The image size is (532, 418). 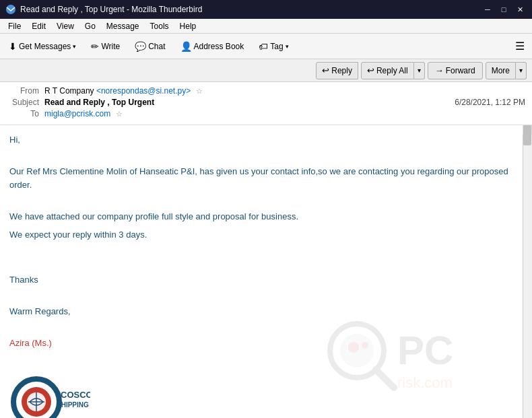 I want to click on from-label: From, so click(x=23, y=91).